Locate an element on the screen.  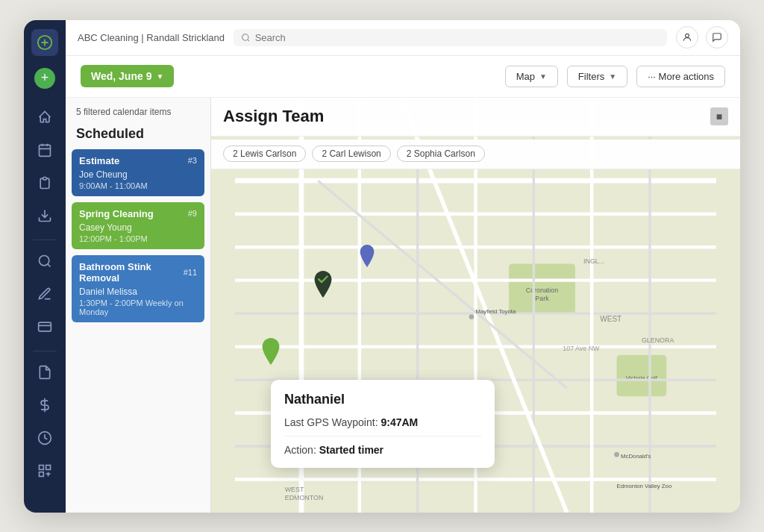
svg-text: McDonald's is located at coordinates (636, 455).